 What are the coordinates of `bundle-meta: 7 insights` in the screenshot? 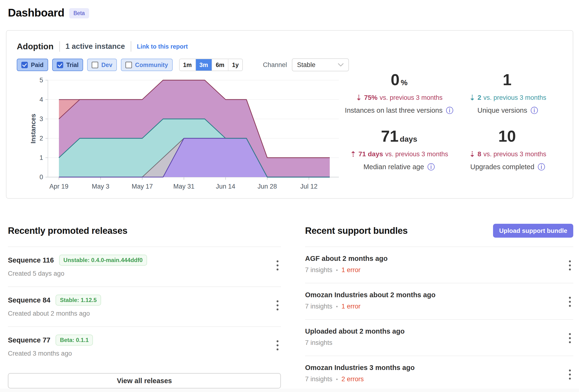 It's located at (436, 343).